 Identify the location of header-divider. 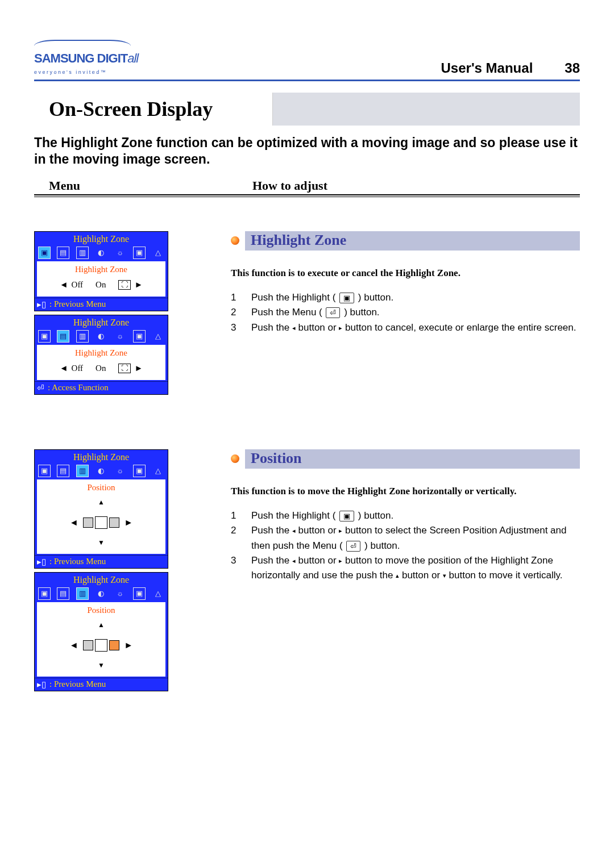
(307, 81).